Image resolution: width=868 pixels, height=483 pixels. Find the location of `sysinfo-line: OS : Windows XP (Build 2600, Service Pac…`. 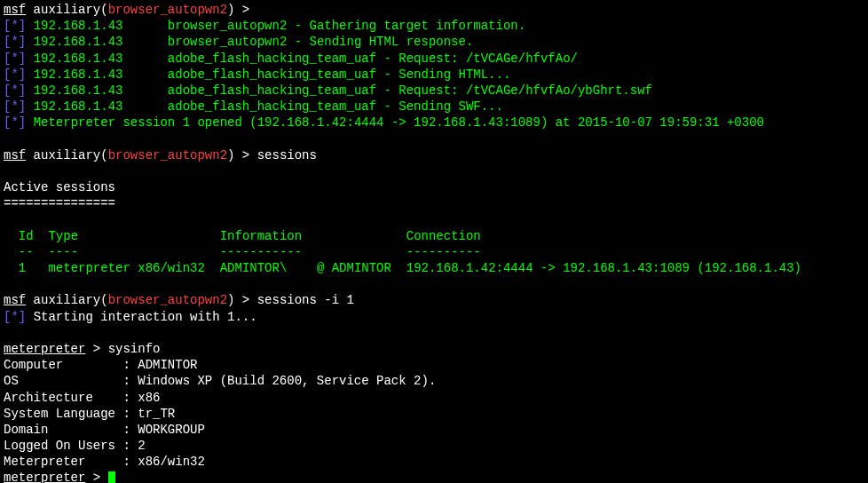

sysinfo-line: OS : Windows XP (Build 2600, Service Pac… is located at coordinates (434, 381).